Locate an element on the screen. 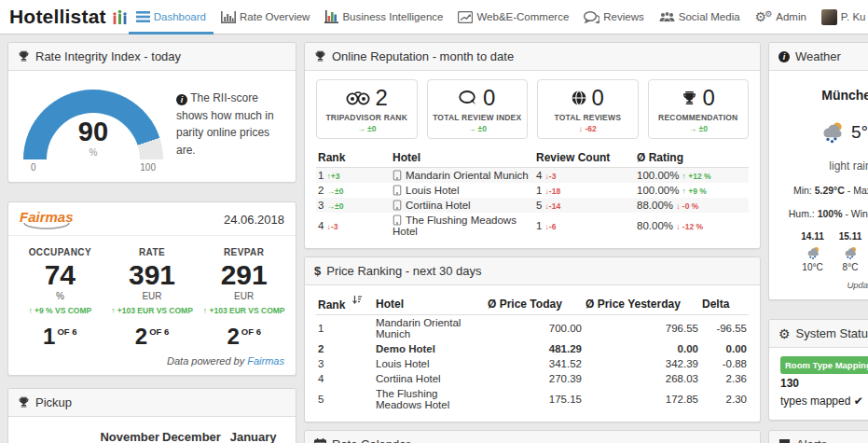  gauge-max-label: 100 is located at coordinates (147, 168).